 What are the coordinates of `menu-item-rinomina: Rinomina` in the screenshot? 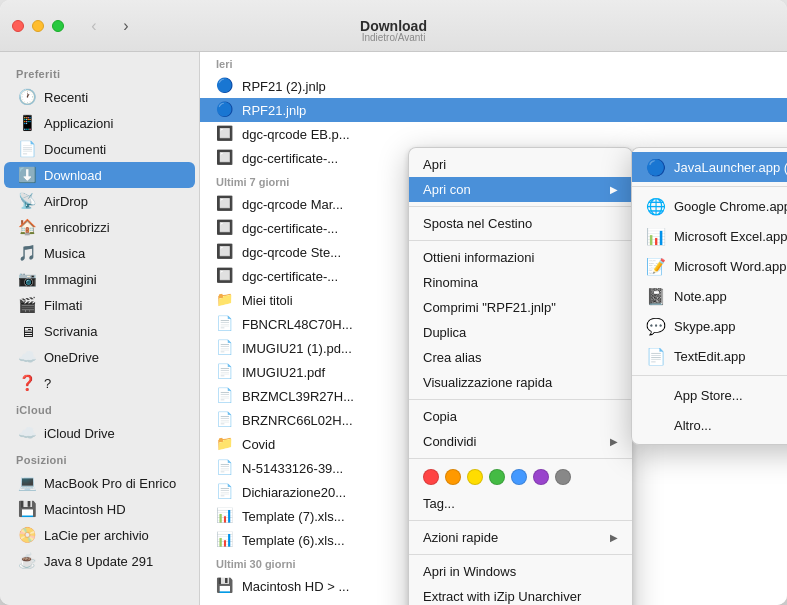 It's located at (520, 282).